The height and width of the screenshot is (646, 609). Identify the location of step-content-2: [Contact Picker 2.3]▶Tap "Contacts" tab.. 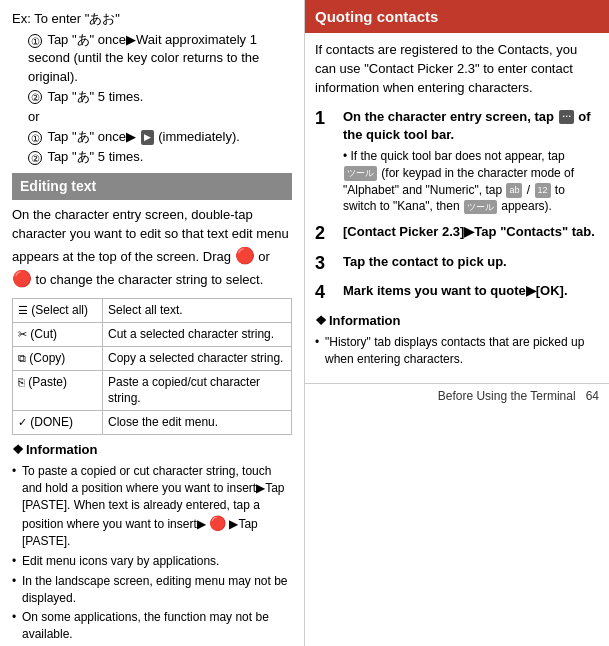
(469, 232).